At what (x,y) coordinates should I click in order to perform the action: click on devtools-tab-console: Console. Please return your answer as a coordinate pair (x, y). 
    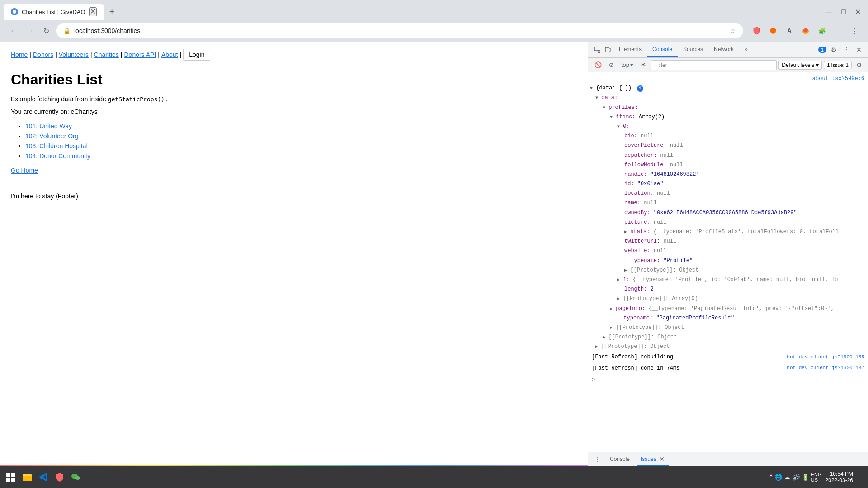
    Looking at the image, I should click on (662, 50).